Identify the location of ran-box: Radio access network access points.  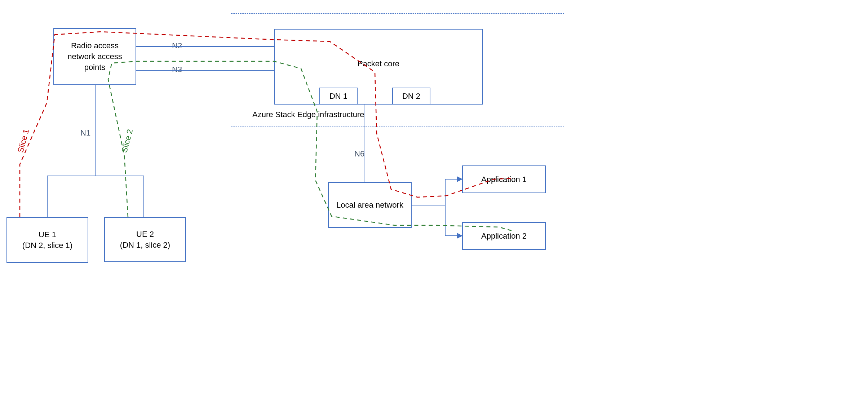
(95, 57).